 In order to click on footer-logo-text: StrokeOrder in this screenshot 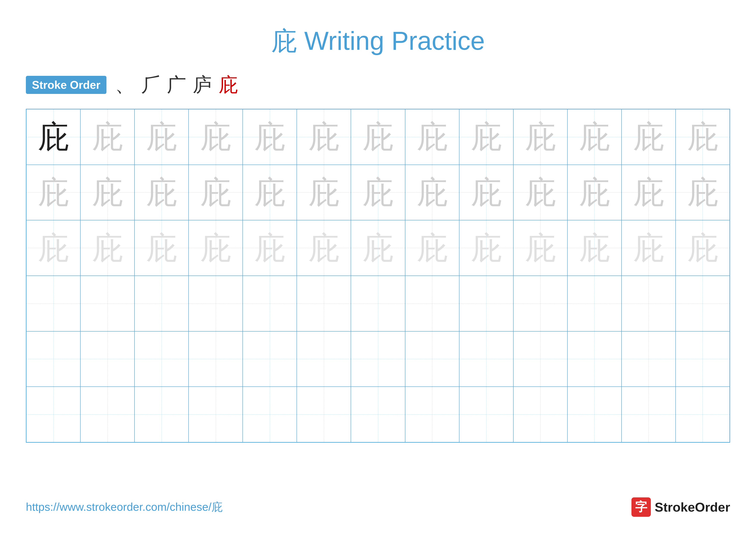, I will do `click(692, 507)`.